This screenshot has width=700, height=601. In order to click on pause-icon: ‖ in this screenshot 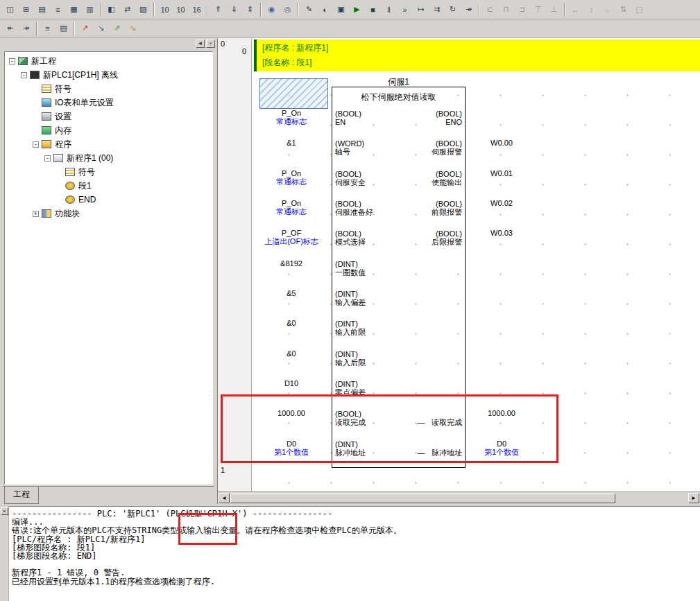, I will do `click(389, 10)`.